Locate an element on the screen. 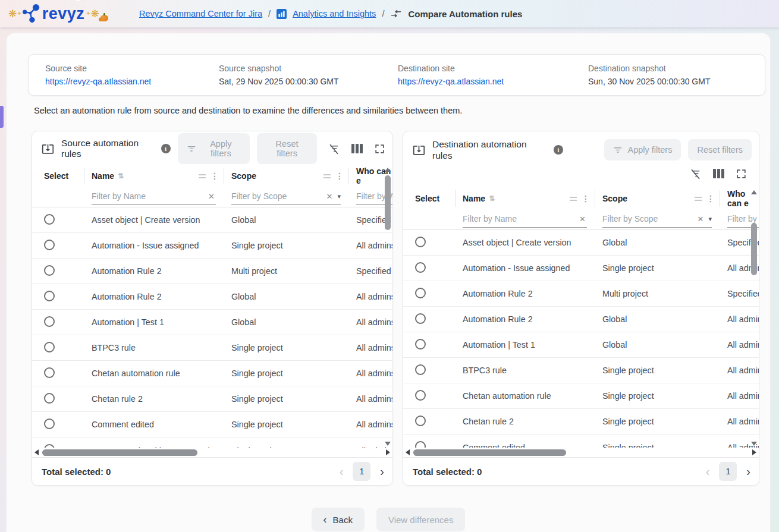 The height and width of the screenshot is (532, 779). revyz-logo: ❋ ✦ revyz ✦ ❋ is located at coordinates (67, 14).